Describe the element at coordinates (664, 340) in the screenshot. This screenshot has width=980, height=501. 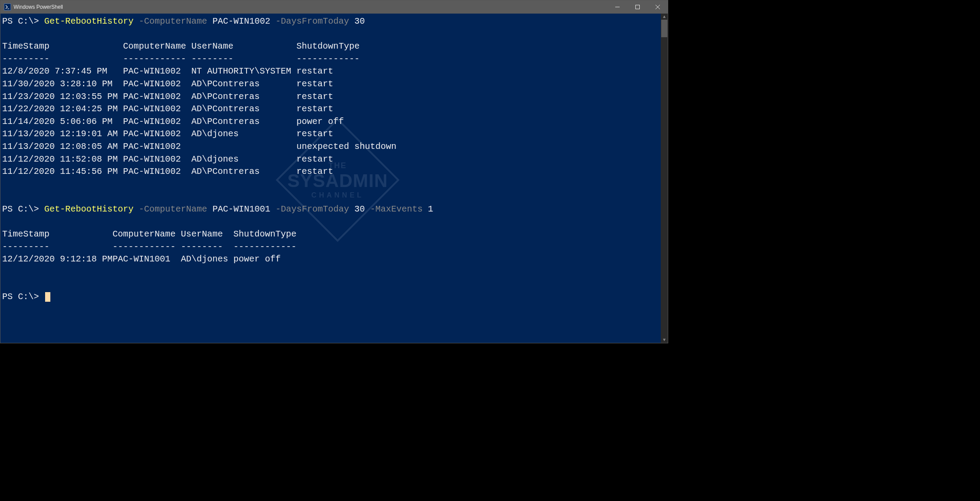
I see `scroll-down-icon: ▼` at that location.